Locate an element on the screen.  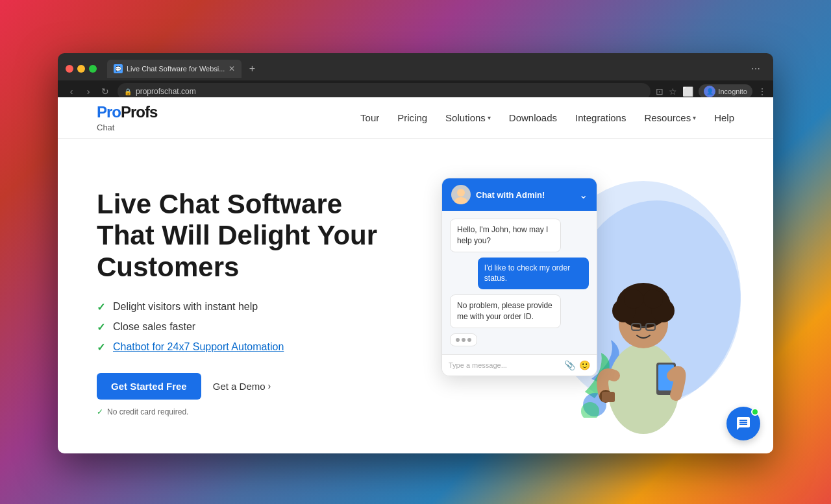
feature-3: ✓ Chatbot for 24x7 Support Automation is located at coordinates (243, 348).